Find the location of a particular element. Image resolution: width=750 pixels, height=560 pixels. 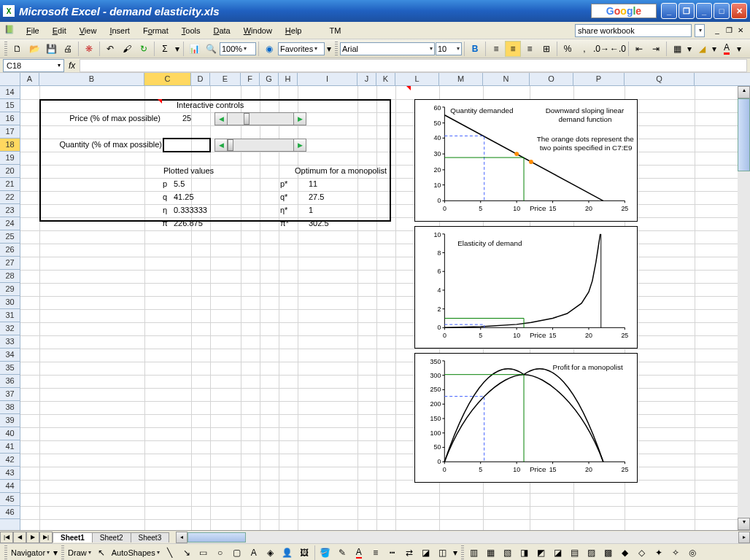

extra-button-14: ◎ is located at coordinates (692, 553).